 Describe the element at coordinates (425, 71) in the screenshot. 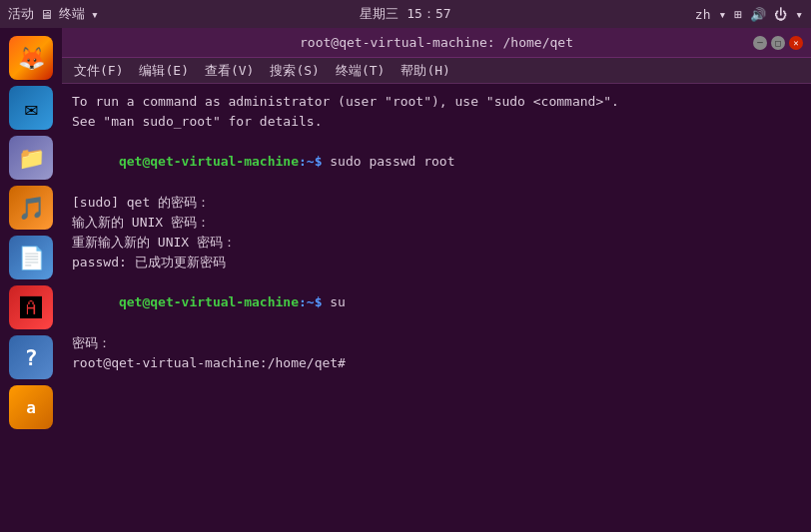

I see `menu-help: 帮助(H)` at that location.